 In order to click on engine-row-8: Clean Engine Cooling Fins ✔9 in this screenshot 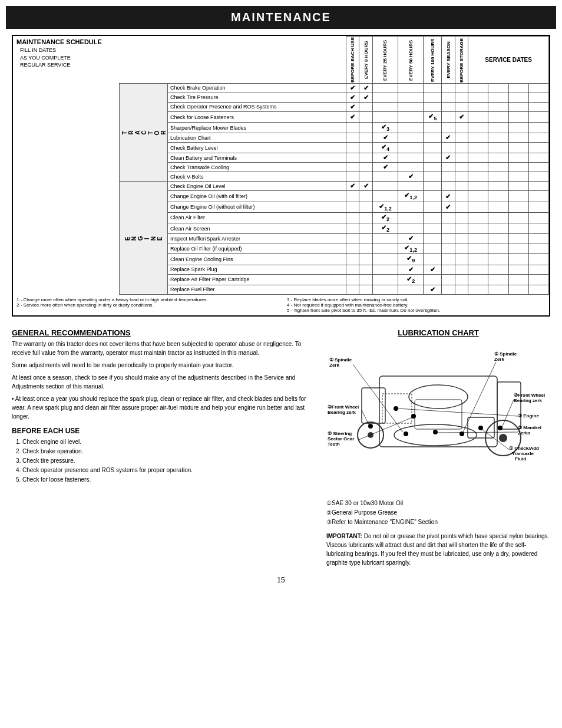, I will do `click(335, 259)`.